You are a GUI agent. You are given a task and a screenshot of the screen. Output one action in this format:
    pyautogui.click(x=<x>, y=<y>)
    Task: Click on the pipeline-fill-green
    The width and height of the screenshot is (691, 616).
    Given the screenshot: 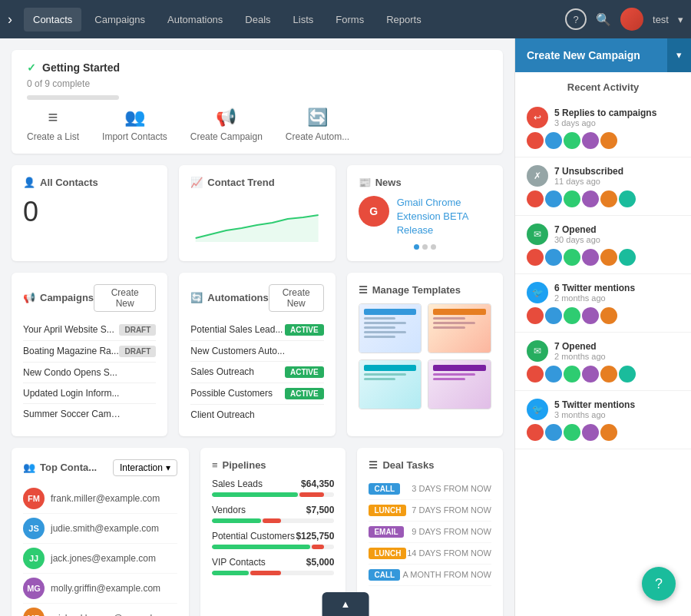 What is the action you would take?
    pyautogui.click(x=236, y=521)
    